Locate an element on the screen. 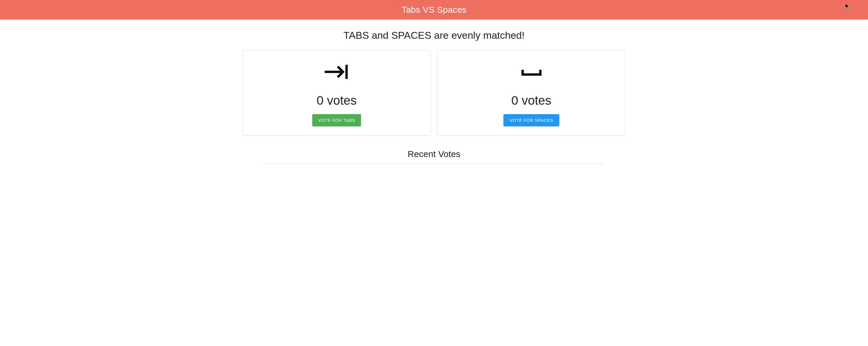 Image resolution: width=868 pixels, height=346 pixels. recent-votes-title: Recent Votes is located at coordinates (434, 154).